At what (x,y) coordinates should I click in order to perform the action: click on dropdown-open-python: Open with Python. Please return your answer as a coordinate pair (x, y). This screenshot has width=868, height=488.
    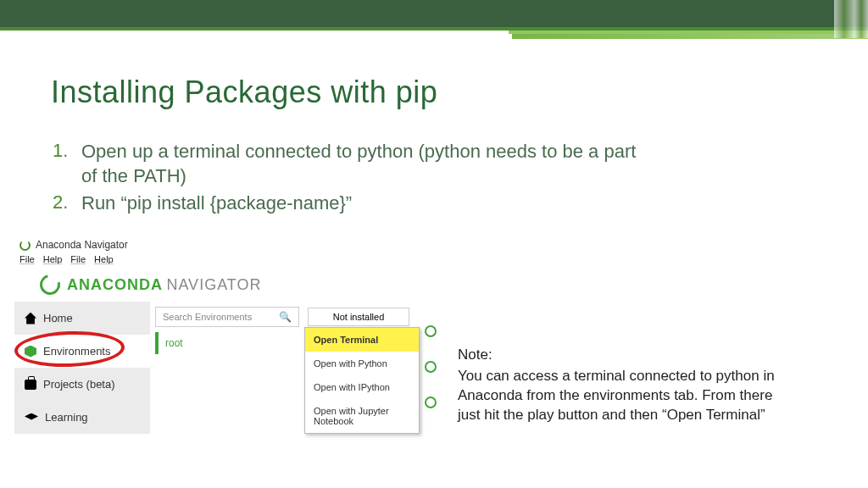
    Looking at the image, I should click on (362, 363).